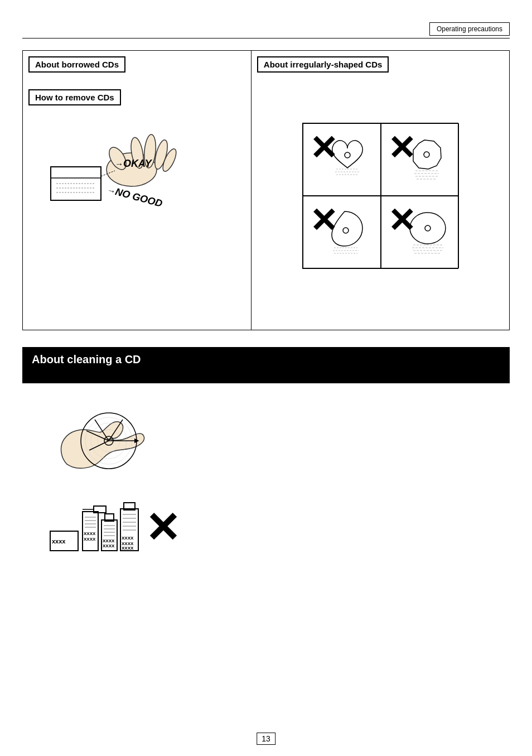 The height and width of the screenshot is (756, 532). I want to click on top-divider, so click(266, 38).